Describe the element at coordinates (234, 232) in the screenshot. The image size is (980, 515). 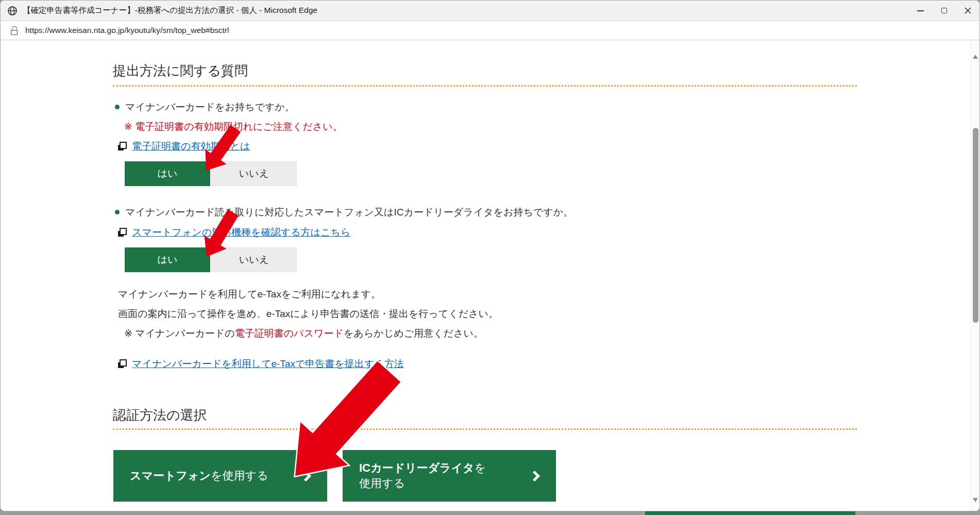
I see `question-2-link-row: スマートフォンの対応機種を確認する方はこちら` at that location.